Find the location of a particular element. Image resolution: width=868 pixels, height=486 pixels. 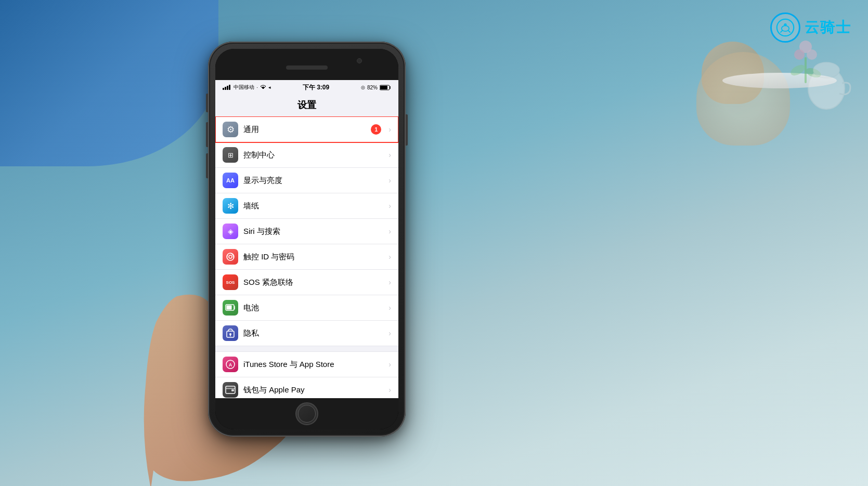

time-display: 下午 3:09 is located at coordinates (316, 87).